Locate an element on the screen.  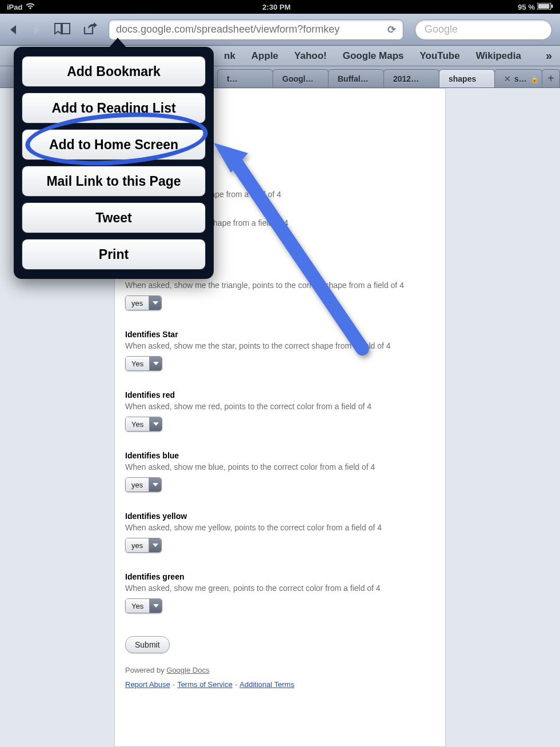
new-tab-button: + is located at coordinates (551, 78).